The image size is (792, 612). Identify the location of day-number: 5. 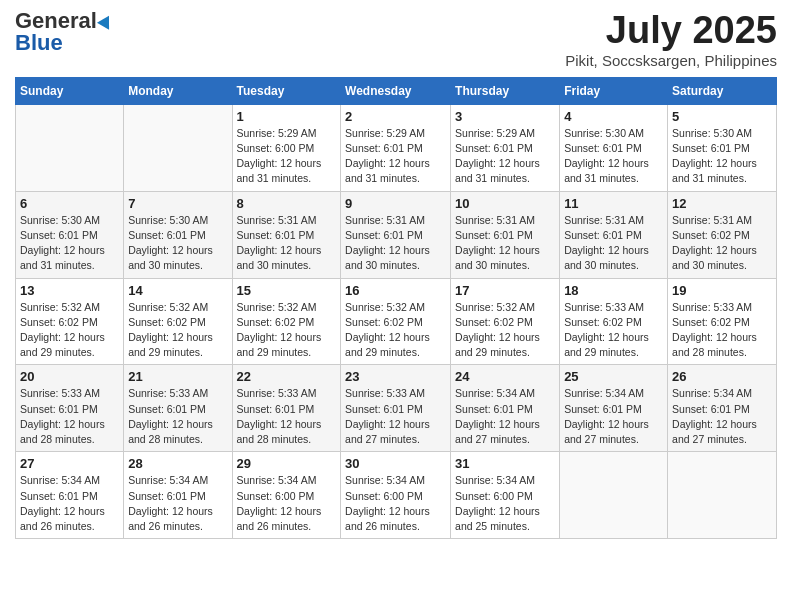
(722, 116).